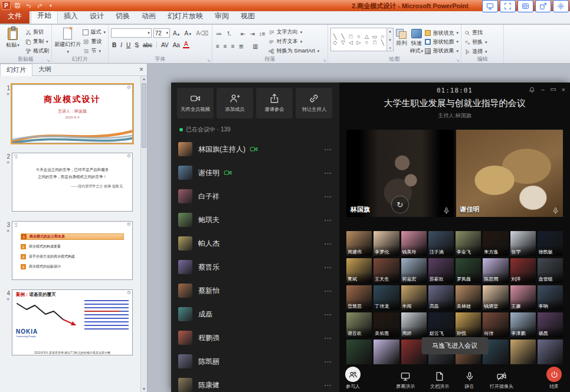  What do you see at coordinates (70, 251) in the screenshot?
I see `slide-thumbnail-3: 3∗ '|] ⚙ 1商业模式的定义和本质2商业模式的构成要素3基于价值主张的商业…` at bounding box center [70, 251].